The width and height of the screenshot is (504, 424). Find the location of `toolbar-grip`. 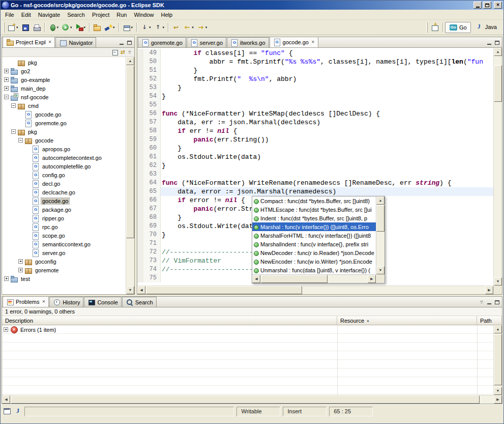

toolbar-grip is located at coordinates (427, 27).